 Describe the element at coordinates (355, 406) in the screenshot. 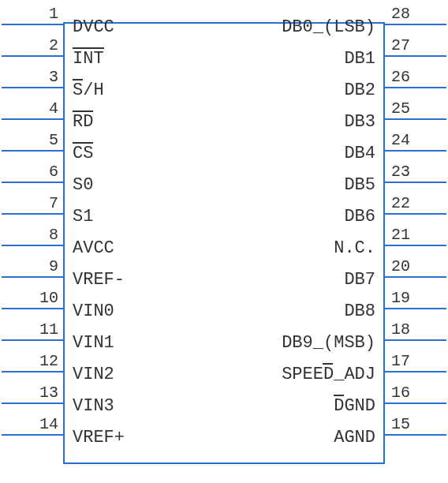

I see `pin-label-text: DGND` at that location.